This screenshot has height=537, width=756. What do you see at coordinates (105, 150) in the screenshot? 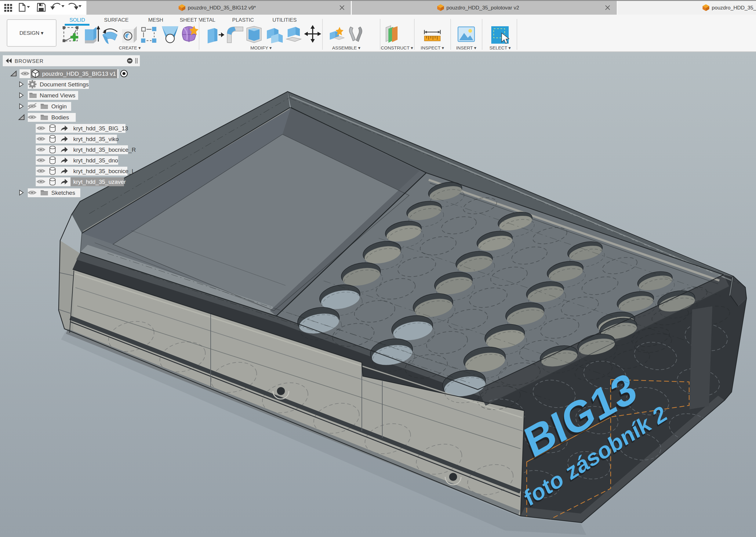
I see `svg-text: kryt_hdd_35_bocnice_R` at bounding box center [105, 150].